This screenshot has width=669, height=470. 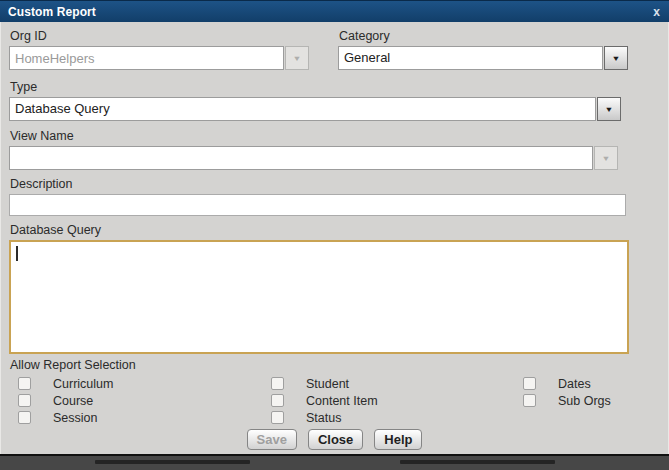 I want to click on view-name-dropdown-button: ▼, so click(x=606, y=158).